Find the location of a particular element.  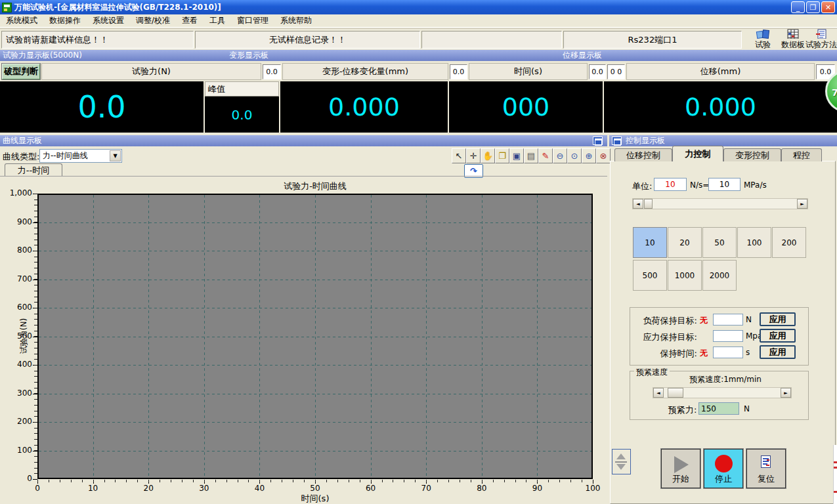

pretension-force-unit: N is located at coordinates (747, 409).